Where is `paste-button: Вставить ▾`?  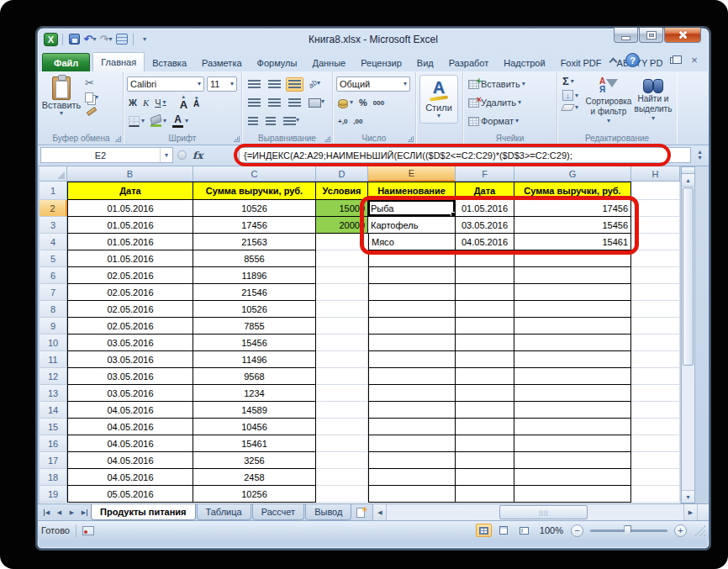 paste-button: Вставить ▾ is located at coordinates (61, 102).